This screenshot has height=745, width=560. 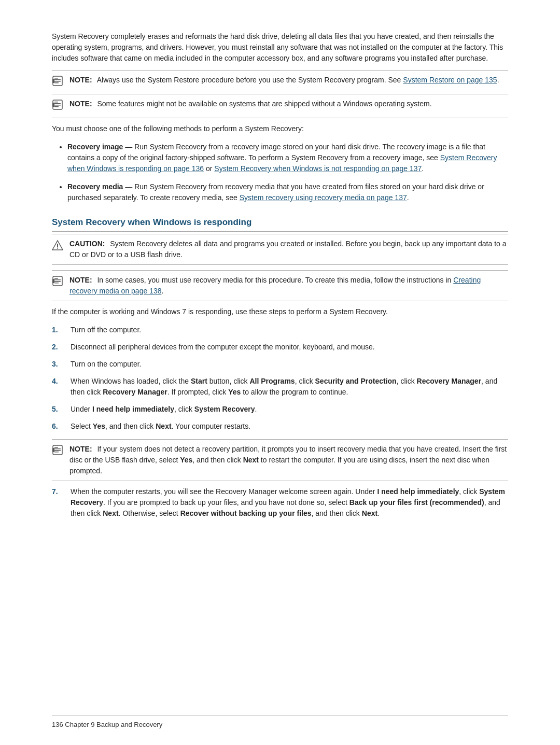 I want to click on bullet-2-link1: System recovery using recovery media on …, so click(x=324, y=198).